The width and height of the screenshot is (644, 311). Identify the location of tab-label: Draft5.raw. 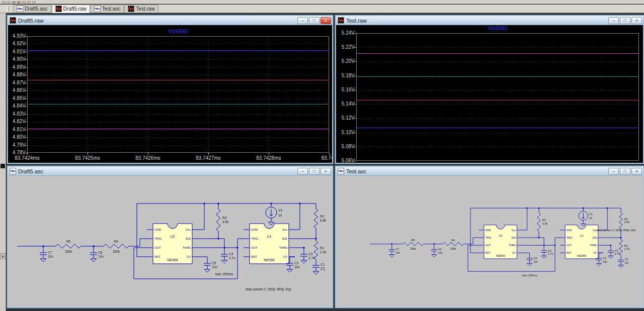
(75, 9).